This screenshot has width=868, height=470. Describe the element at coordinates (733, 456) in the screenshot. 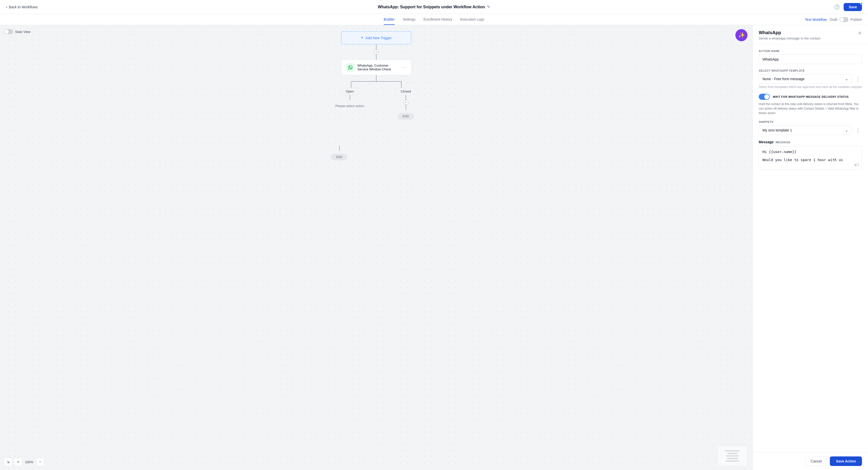

I see `minimap-lines` at that location.